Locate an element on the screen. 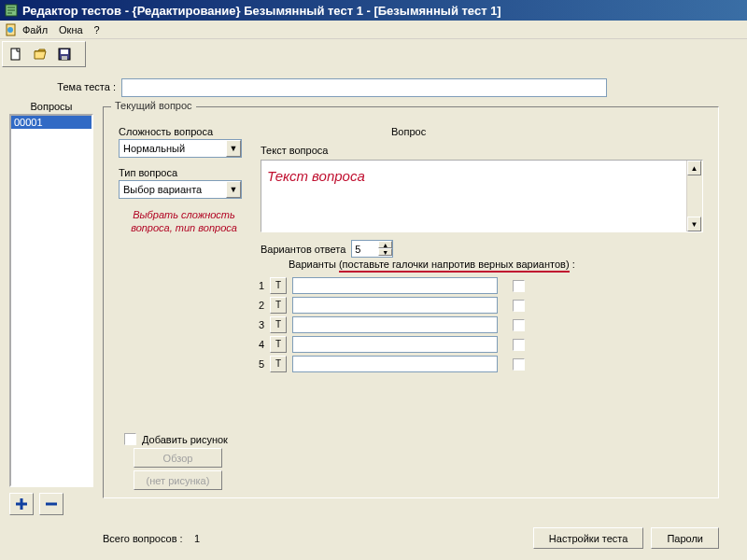 The width and height of the screenshot is (747, 560). remove-question-button is located at coordinates (51, 504).